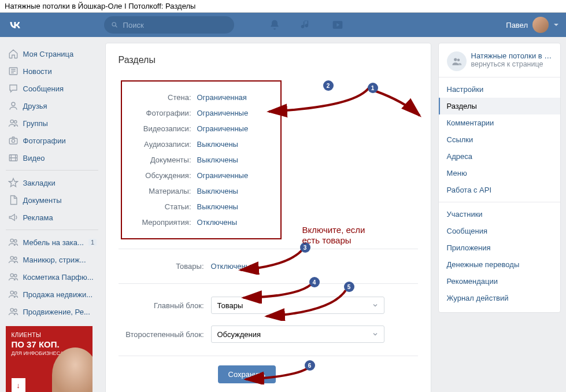  Describe the element at coordinates (247, 375) in the screenshot. I see `save-button: Сохранить` at that location.